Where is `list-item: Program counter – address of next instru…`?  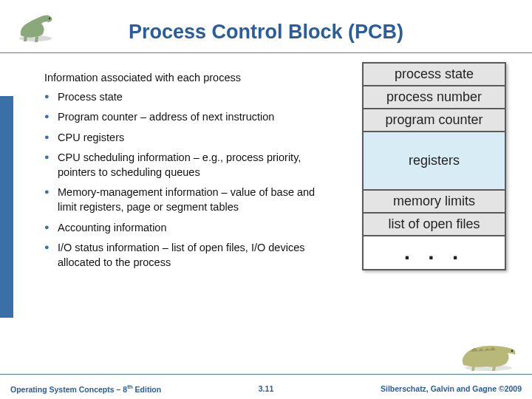
list-item: Program counter – address of next instru… is located at coordinates (185, 117).